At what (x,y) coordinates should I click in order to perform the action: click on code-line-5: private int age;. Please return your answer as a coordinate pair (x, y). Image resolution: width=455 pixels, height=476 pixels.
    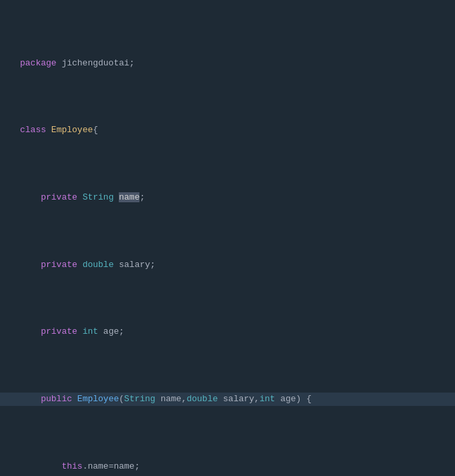
    Looking at the image, I should click on (228, 332).